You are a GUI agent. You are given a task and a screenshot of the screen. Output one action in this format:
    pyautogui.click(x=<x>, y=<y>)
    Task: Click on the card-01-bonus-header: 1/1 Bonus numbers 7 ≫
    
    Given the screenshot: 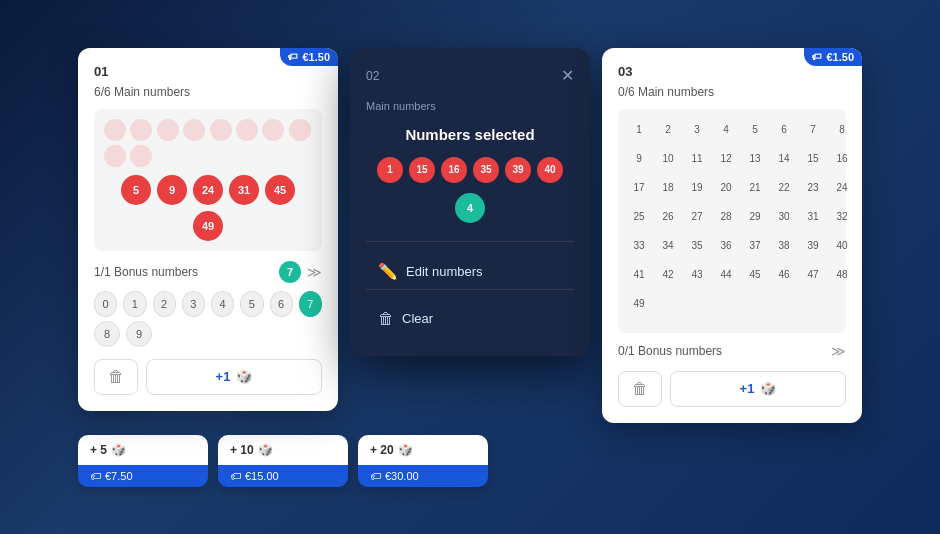 What is the action you would take?
    pyautogui.click(x=208, y=272)
    